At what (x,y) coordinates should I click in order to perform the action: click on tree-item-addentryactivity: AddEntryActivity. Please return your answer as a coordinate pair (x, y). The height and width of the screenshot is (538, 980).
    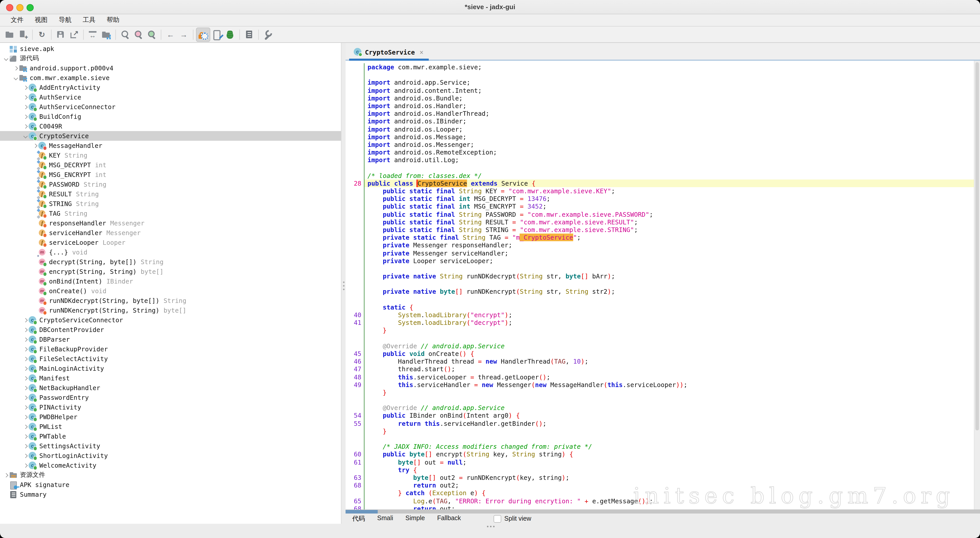
    Looking at the image, I should click on (170, 87).